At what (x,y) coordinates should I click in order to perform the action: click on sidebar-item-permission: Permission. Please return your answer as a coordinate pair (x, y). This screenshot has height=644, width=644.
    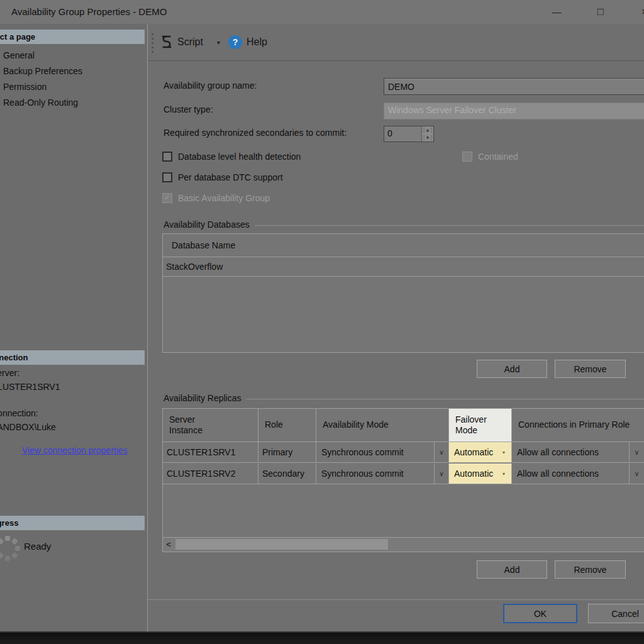
    Looking at the image, I should click on (25, 87).